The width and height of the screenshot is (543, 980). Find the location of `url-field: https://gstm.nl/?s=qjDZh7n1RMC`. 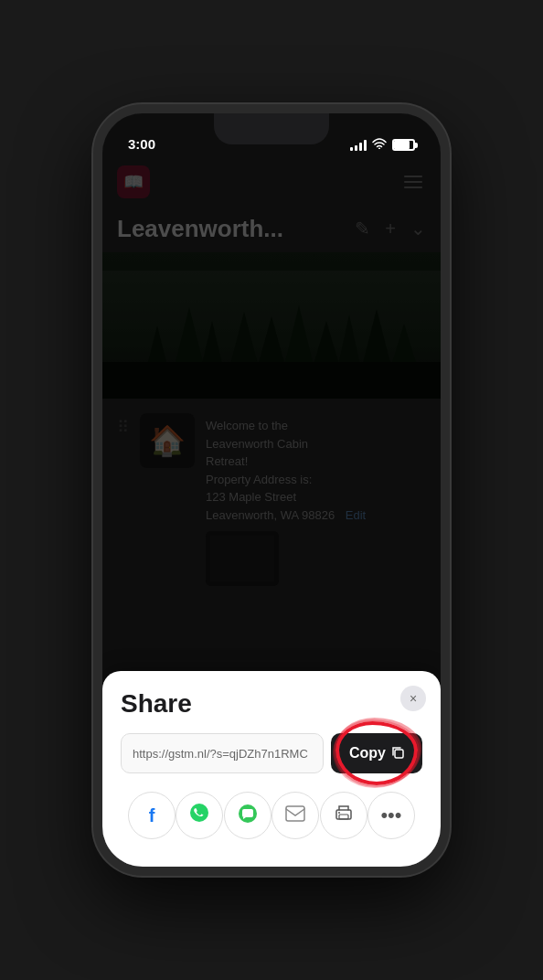

url-field: https://gstm.nl/?s=qjDZh7n1RMC is located at coordinates (222, 753).